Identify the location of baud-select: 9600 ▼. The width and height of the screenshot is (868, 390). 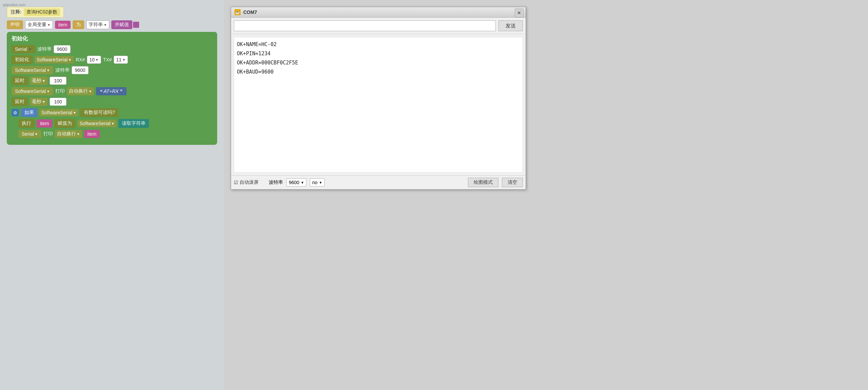
(297, 182).